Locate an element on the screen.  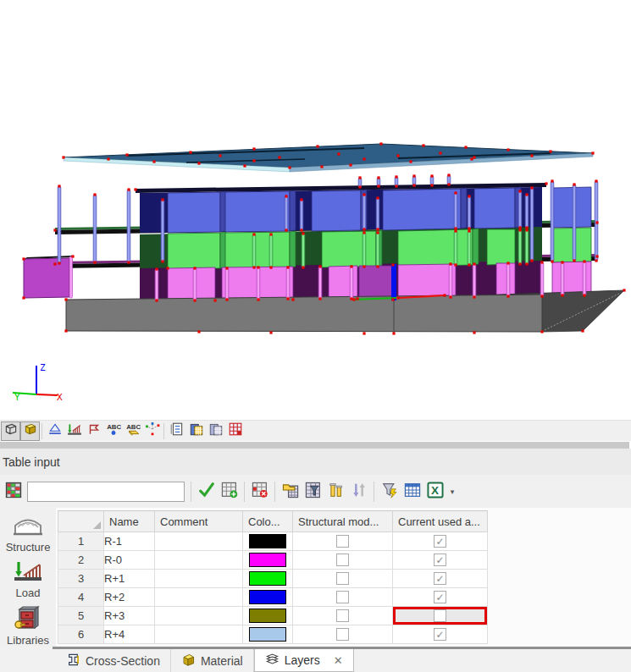
grid-red-button is located at coordinates (235, 432).